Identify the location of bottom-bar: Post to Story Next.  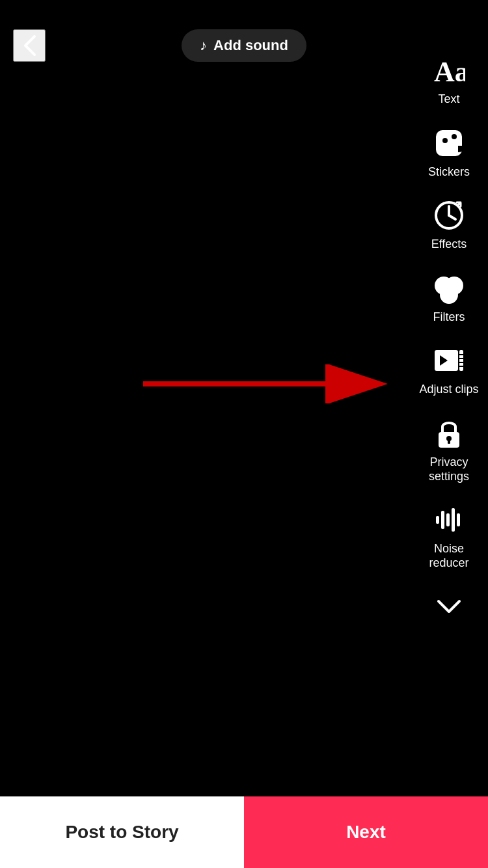
(244, 832).